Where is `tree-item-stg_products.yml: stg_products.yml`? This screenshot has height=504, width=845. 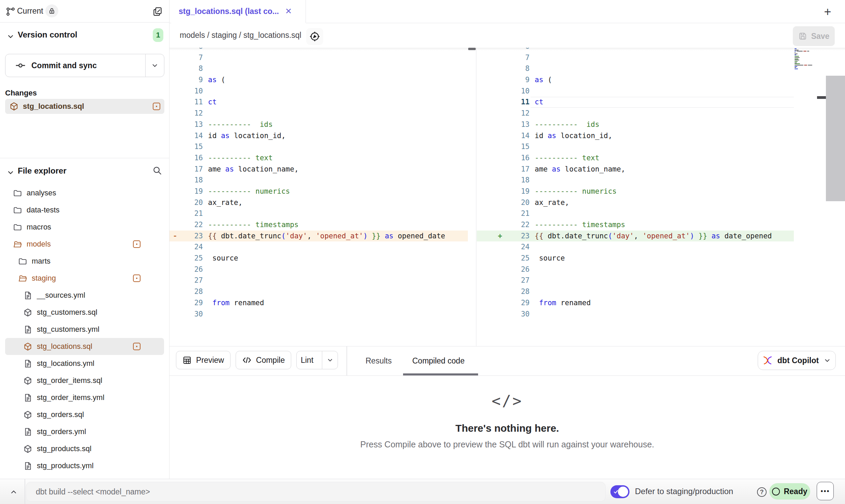 tree-item-stg_products.yml: stg_products.yml is located at coordinates (85, 466).